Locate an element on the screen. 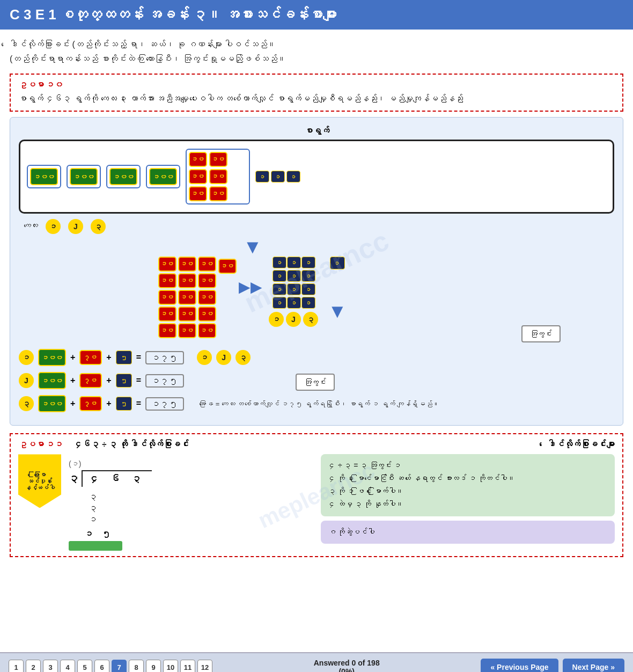  intro-line1: ဒေါင်လိုက်စားခြင်း (တည်ကိုင်းသည့် ရာ၊ ဆယ… is located at coordinates (316, 44).